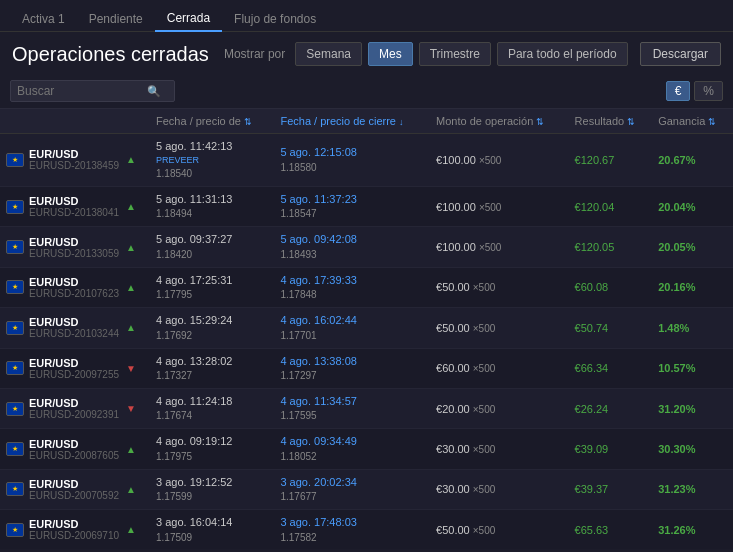 This screenshot has width=733, height=552. What do you see at coordinates (74, 334) in the screenshot?
I see `instrument-id: EURUSD-20103244` at bounding box center [74, 334].